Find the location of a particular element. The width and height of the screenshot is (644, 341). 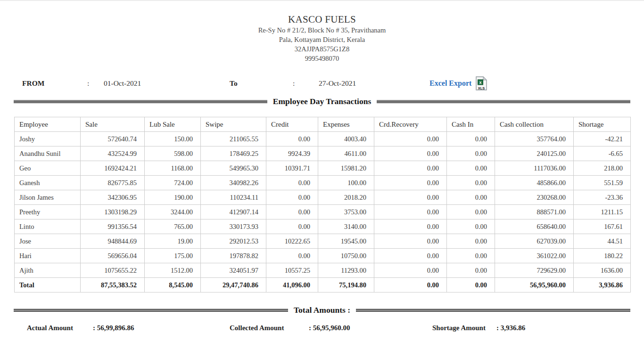

column-header-swipe: Swipe is located at coordinates (234, 124).